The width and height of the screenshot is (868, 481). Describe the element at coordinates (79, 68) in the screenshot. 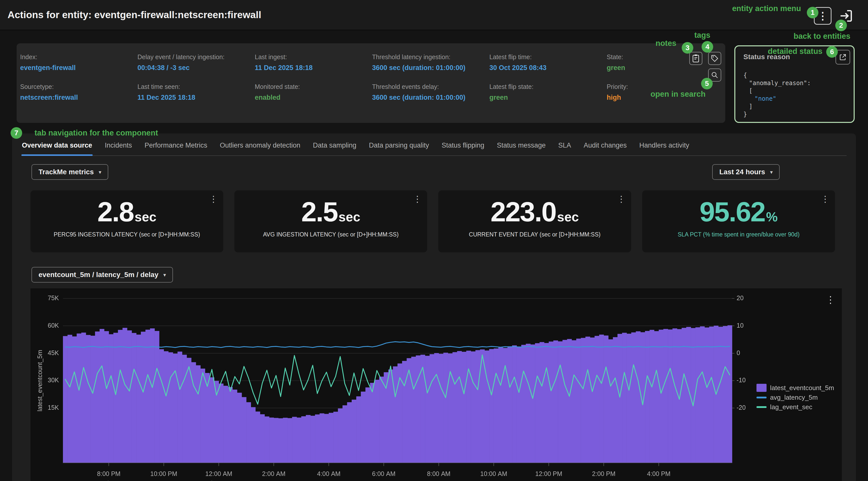

I see `info-field: Index:eventgen-firewall` at that location.